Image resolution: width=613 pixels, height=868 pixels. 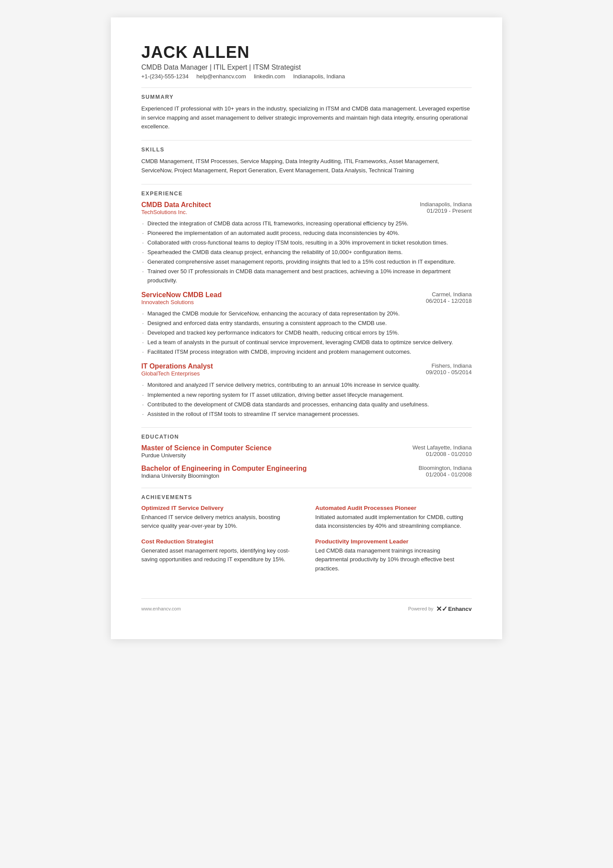 What do you see at coordinates (306, 497) in the screenshot?
I see `achievements-title: ACHIEVEMENTS` at bounding box center [306, 497].